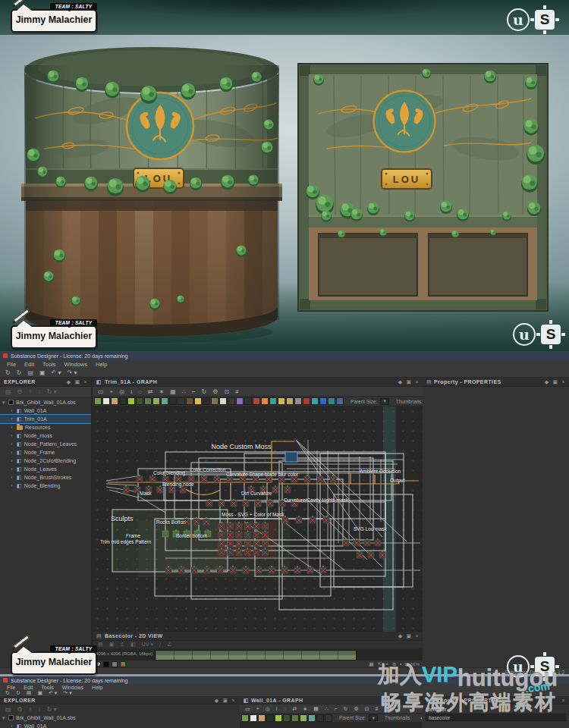  Describe the element at coordinates (278, 701) in the screenshot. I see `graph-tab: Wall_01A - GRAPH` at that location.